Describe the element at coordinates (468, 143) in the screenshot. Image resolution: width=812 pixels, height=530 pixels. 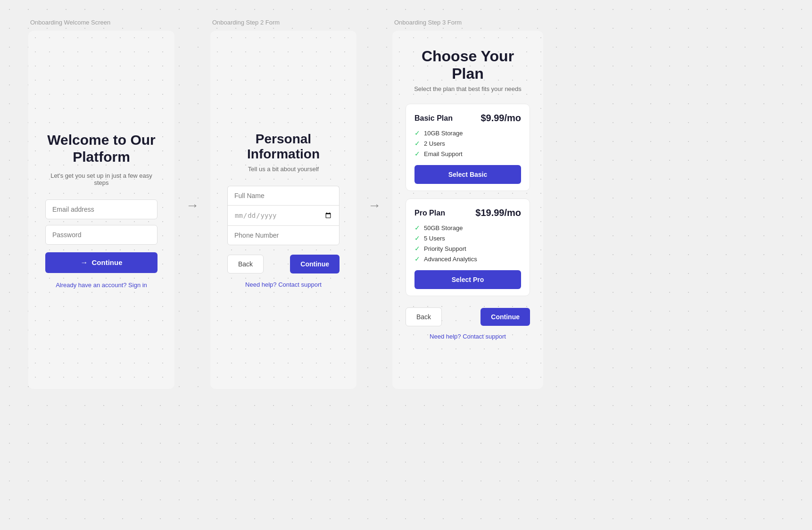
I see `basic-feature-2: ✓ 2 Users` at that location.